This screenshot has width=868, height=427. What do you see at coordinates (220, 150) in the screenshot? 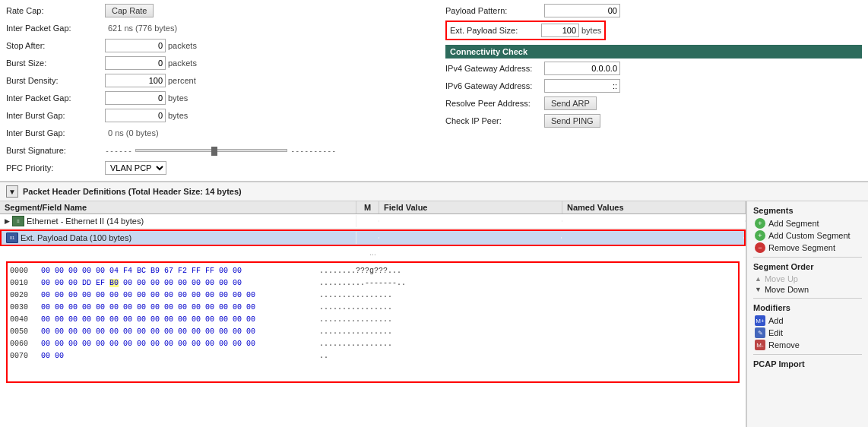
I see `burst-signature-slider: ------ ----------` at bounding box center [220, 150].